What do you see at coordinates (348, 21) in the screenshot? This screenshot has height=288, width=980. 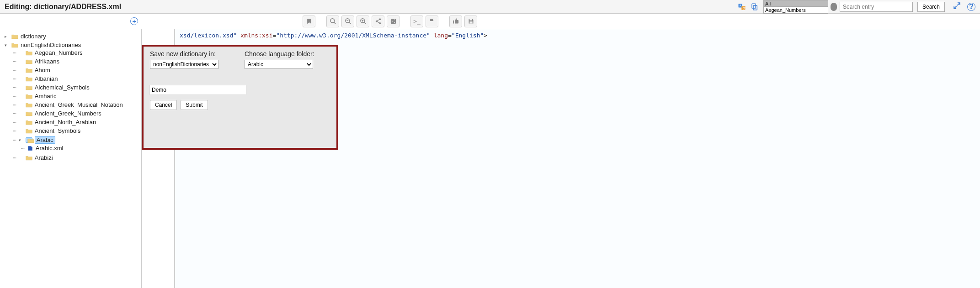 I see `zoom-out-button` at bounding box center [348, 21].